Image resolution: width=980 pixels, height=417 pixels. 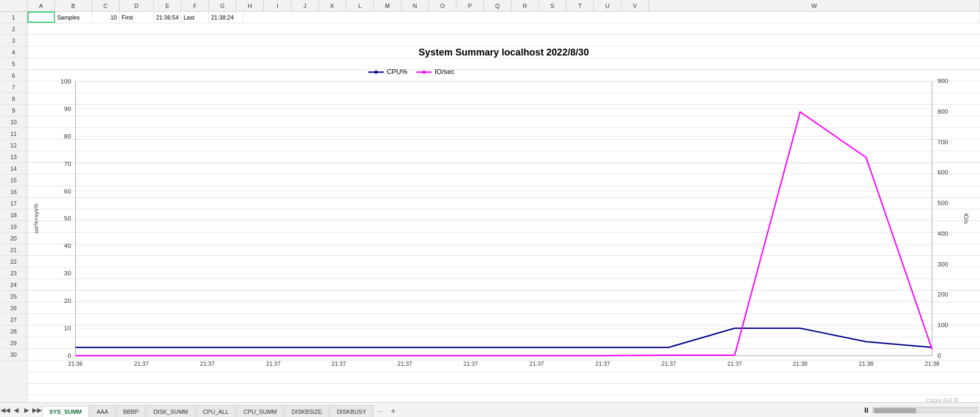 What do you see at coordinates (339, 364) in the screenshot?
I see `x-label-4: 21:37` at bounding box center [339, 364].